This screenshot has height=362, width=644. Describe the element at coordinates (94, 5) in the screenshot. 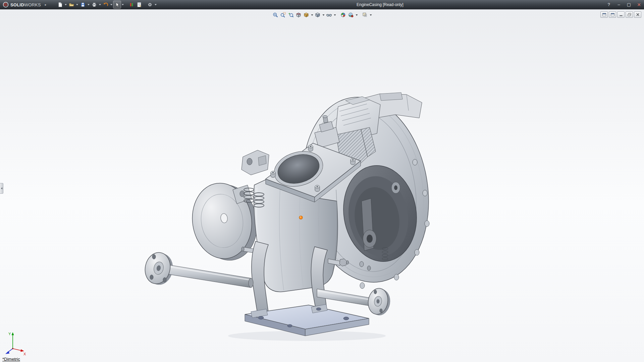

I see `printer-icon` at that location.